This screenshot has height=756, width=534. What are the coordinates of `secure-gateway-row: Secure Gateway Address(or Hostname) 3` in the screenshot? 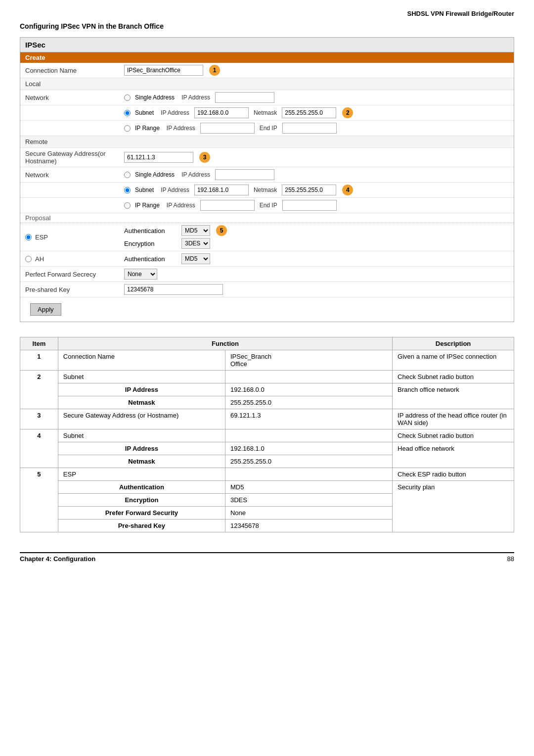 It's located at (267, 157).